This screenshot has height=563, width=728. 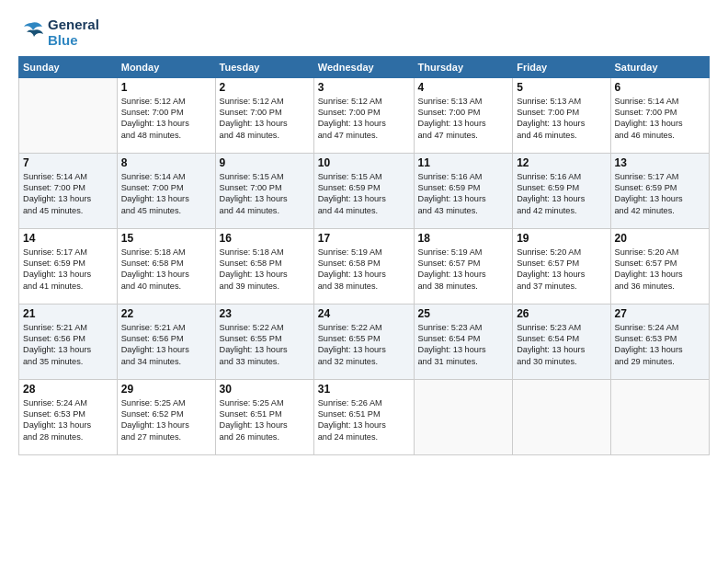 What do you see at coordinates (166, 420) in the screenshot?
I see `day-info: Sunrise: 5:25 AMSunset: 6:52 PMDaylight:…` at bounding box center [166, 420].